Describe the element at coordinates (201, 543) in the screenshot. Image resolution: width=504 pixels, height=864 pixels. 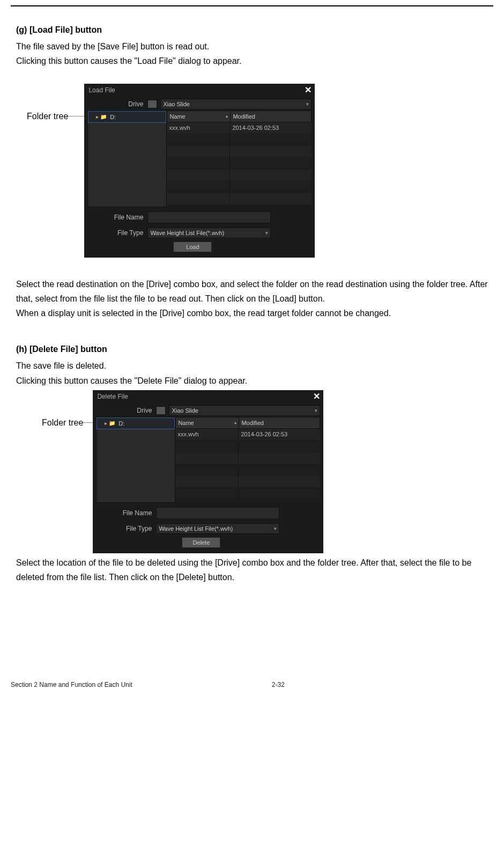
I see `delete-button: Delete` at that location.